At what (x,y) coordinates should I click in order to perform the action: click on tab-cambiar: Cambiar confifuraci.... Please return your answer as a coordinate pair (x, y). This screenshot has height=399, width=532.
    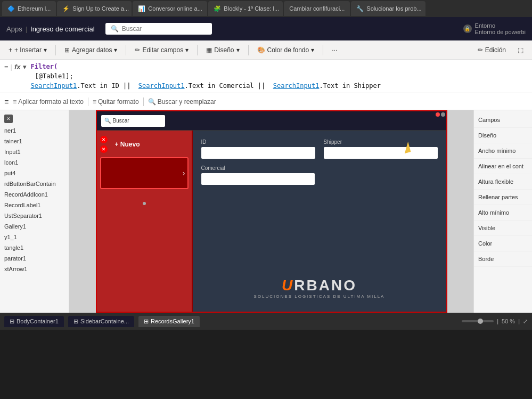
    Looking at the image, I should click on (317, 9).